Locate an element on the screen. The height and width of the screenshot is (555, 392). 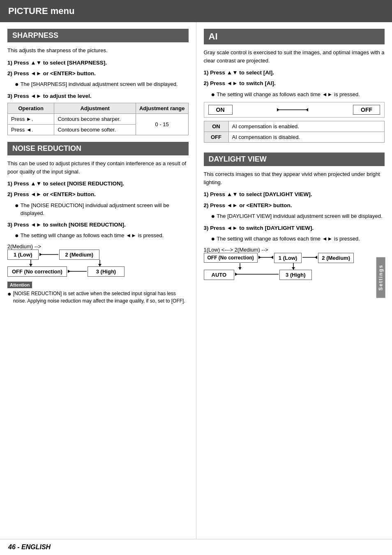
sharpness-section-title: SHARPNESS is located at coordinates (98, 35).